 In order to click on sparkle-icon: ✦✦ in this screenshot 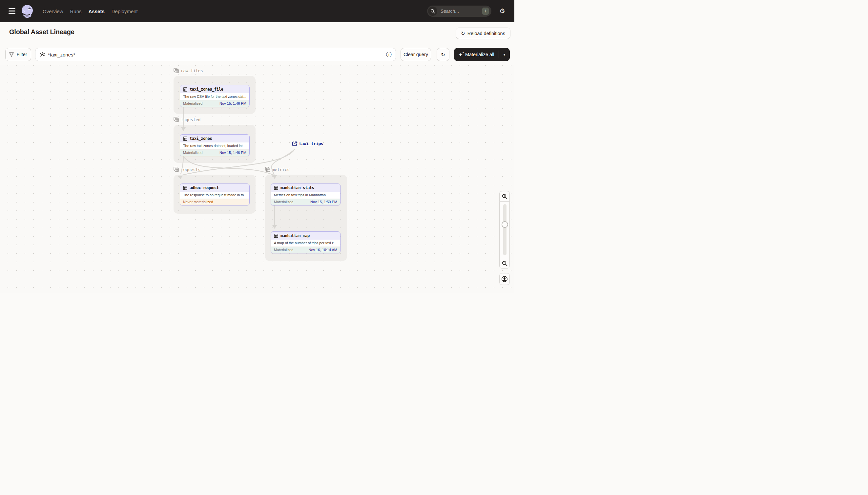, I will do `click(461, 55)`.